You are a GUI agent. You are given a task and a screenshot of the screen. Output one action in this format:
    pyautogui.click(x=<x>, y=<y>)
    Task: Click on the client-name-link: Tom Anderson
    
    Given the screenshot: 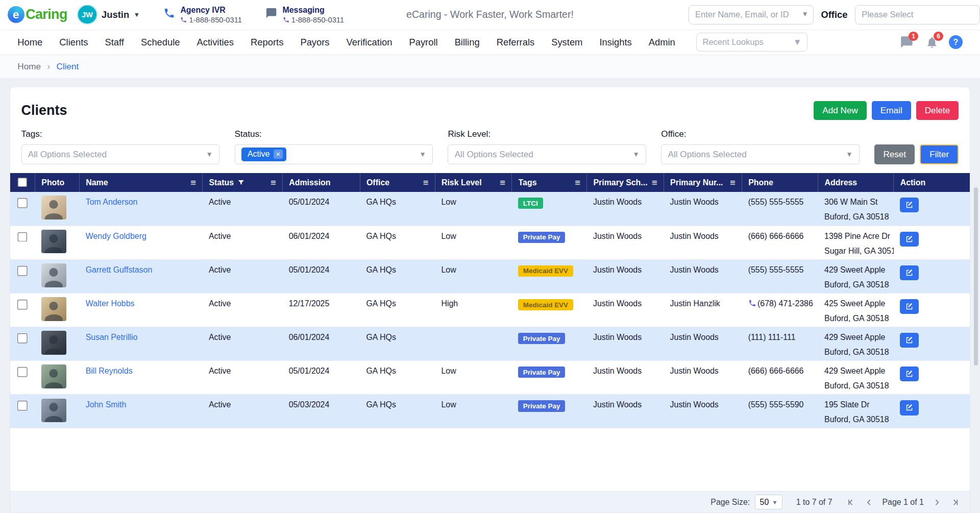 What is the action you would take?
    pyautogui.click(x=112, y=202)
    